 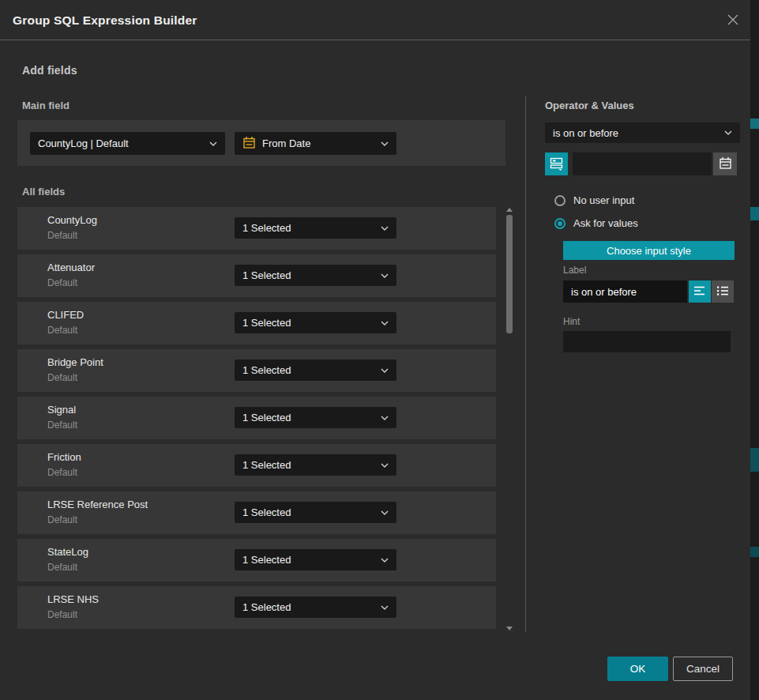 What do you see at coordinates (509, 629) in the screenshot?
I see `scrollbar-down-arrow` at bounding box center [509, 629].